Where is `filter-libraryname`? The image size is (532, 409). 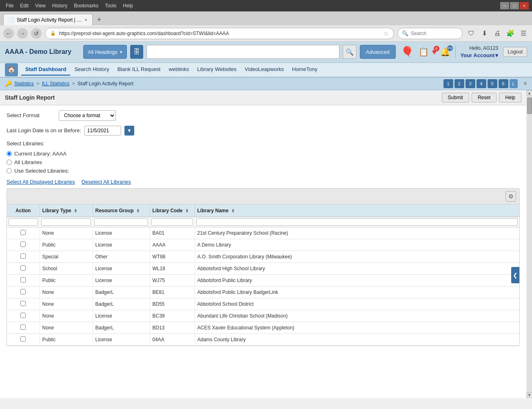
filter-libraryname is located at coordinates (357, 222).